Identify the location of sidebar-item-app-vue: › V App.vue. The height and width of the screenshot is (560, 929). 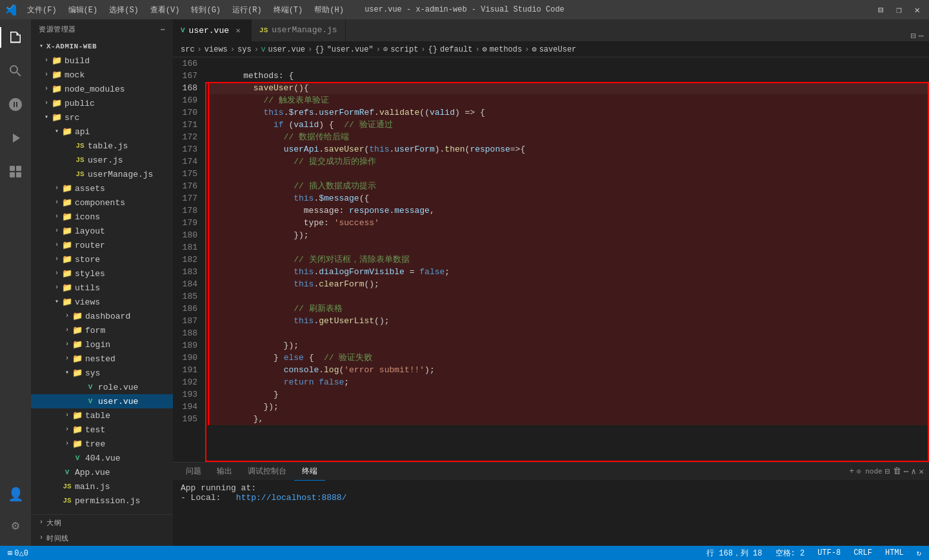
(102, 472).